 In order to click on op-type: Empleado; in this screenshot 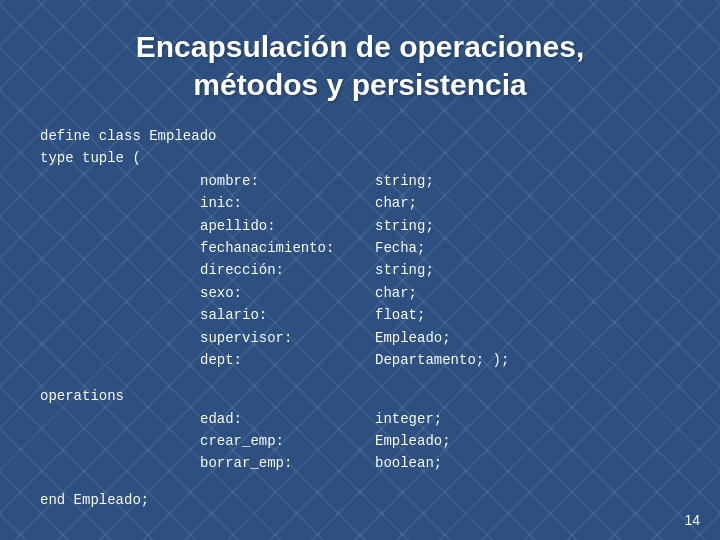, I will do `click(528, 441)`.